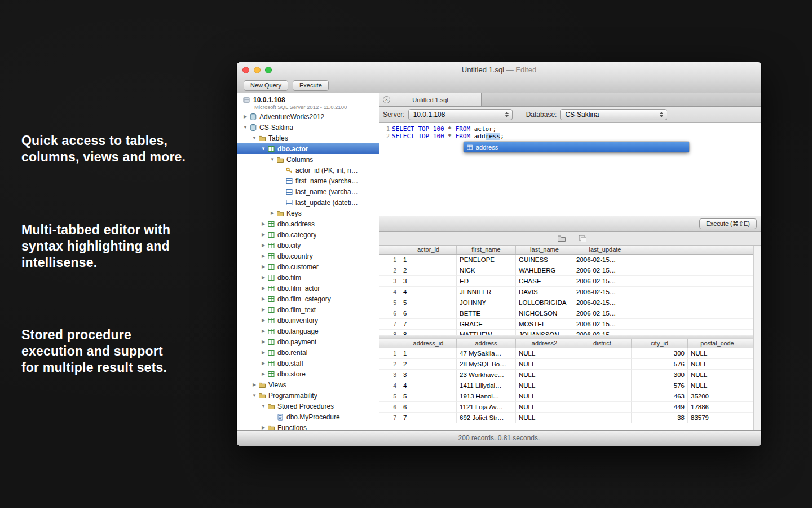  I want to click on export-folder-icon, so click(562, 238).